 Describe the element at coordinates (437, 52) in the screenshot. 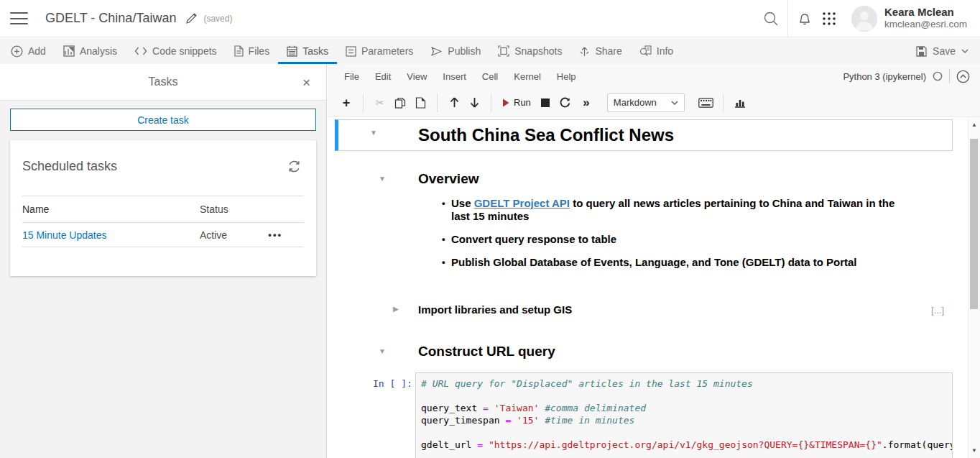

I see `publish-icon` at that location.